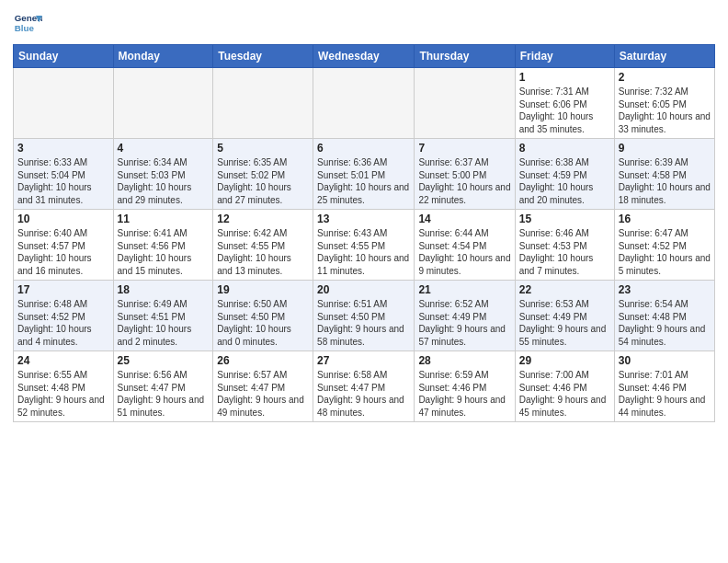 This screenshot has height=563, width=728. What do you see at coordinates (464, 219) in the screenshot?
I see `day-number: 14` at bounding box center [464, 219].